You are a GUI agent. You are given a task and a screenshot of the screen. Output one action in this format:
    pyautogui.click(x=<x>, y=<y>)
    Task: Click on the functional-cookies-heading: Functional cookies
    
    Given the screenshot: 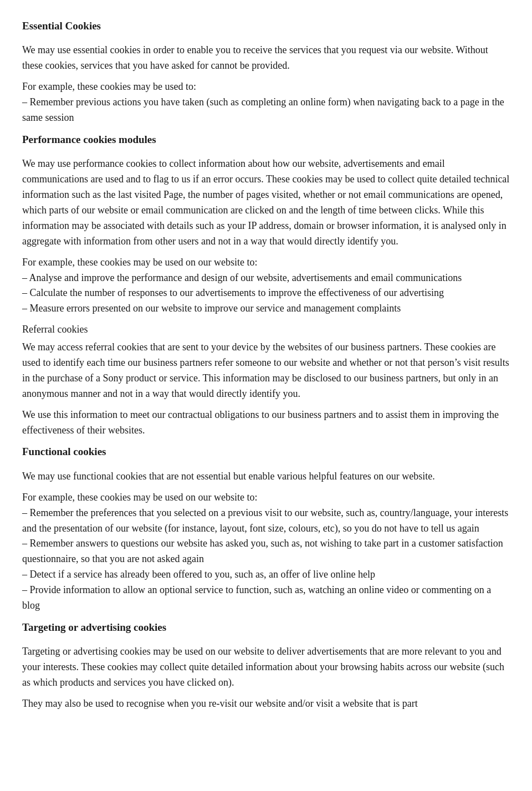 What is the action you would take?
    pyautogui.click(x=266, y=451)
    